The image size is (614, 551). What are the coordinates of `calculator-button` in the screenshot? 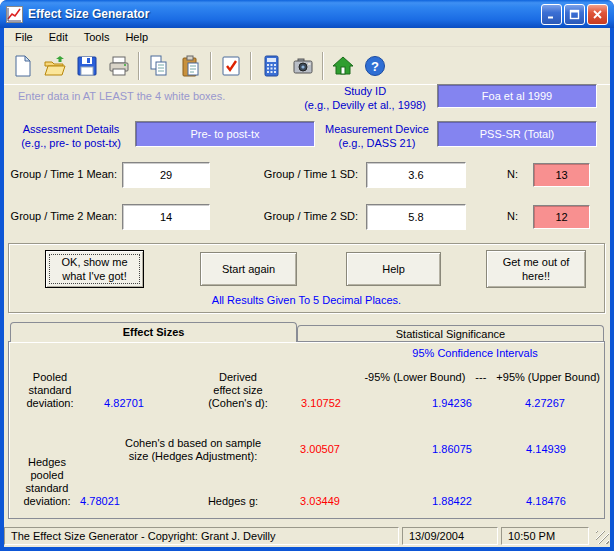 It's located at (271, 66).